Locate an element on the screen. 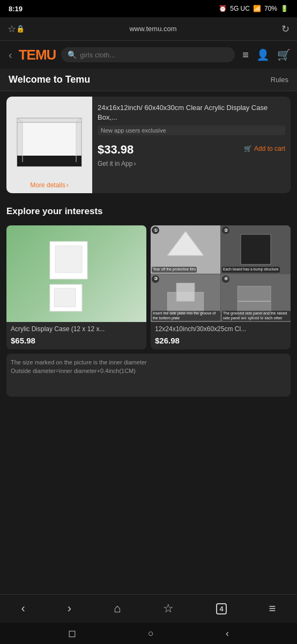 The height and width of the screenshot is (644, 297). bottom-partial-text: The size marked on the picture is the in… is located at coordinates (79, 367).